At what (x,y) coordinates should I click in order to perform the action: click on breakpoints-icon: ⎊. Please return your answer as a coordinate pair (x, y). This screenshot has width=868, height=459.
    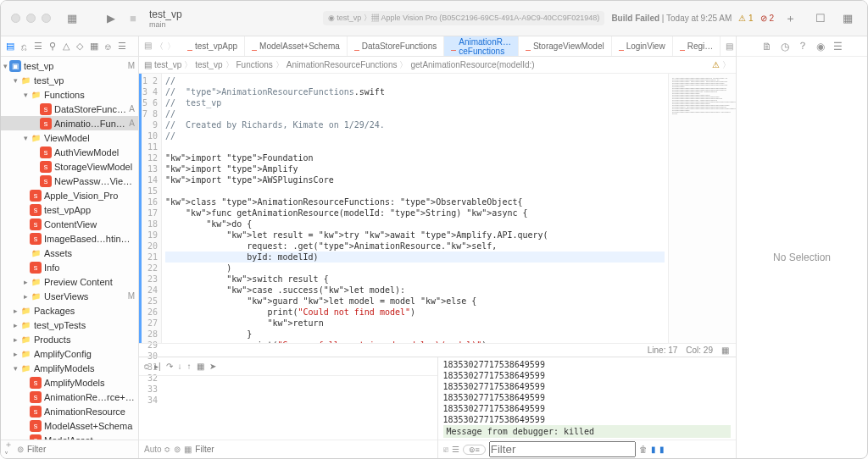
    Looking at the image, I should click on (147, 366).